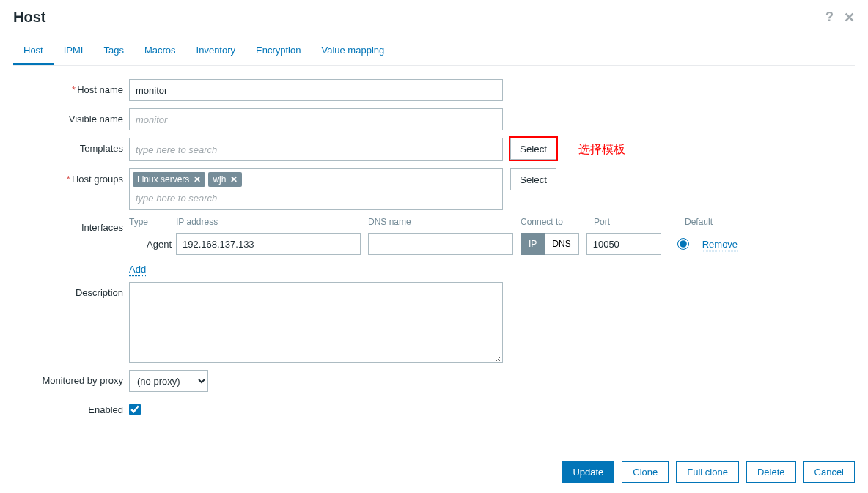 This screenshot has width=868, height=493. What do you see at coordinates (316, 189) in the screenshot?
I see `host-groups-multiselect: Linux servers✕ wjh✕` at bounding box center [316, 189].